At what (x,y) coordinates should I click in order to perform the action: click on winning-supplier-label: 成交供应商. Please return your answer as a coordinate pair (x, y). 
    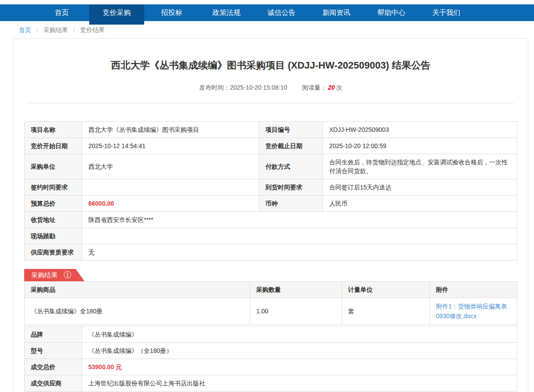
    Looking at the image, I should click on (54, 383).